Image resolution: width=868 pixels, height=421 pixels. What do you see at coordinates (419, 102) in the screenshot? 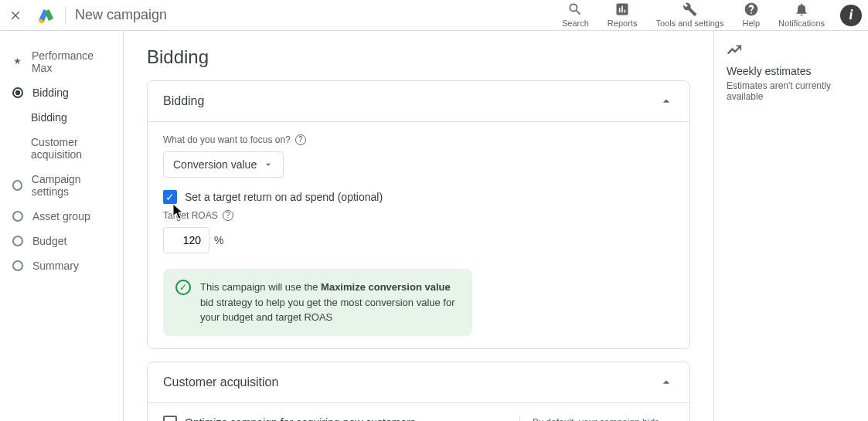
I see `bidding-card-header: Bidding` at bounding box center [419, 102].